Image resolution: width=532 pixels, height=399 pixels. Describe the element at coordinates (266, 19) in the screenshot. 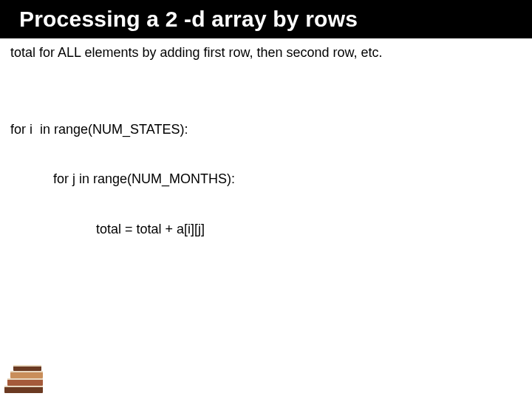

I see `title-bar: Processing a 2 -d array by rows` at that location.